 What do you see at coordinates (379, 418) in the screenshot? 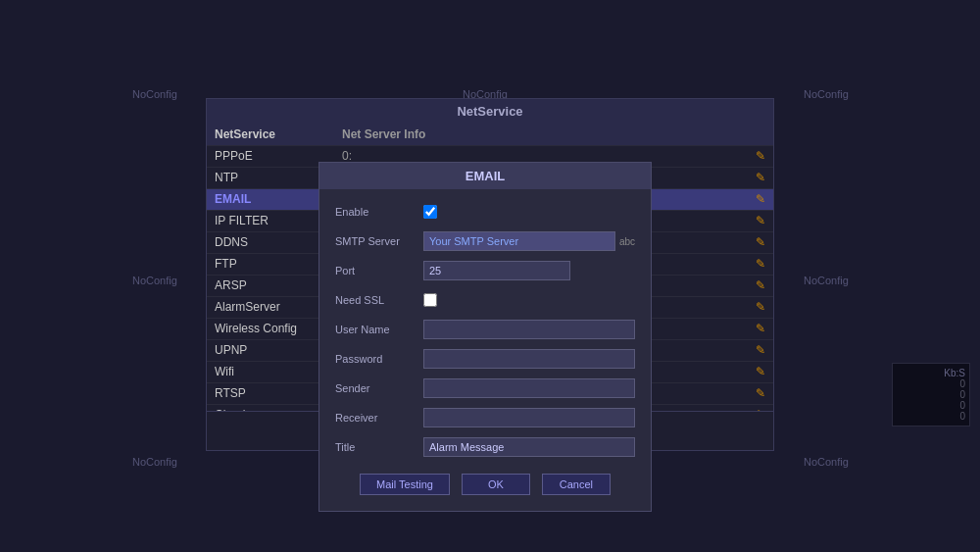
I see `receiver-label: Receiver` at bounding box center [379, 418].